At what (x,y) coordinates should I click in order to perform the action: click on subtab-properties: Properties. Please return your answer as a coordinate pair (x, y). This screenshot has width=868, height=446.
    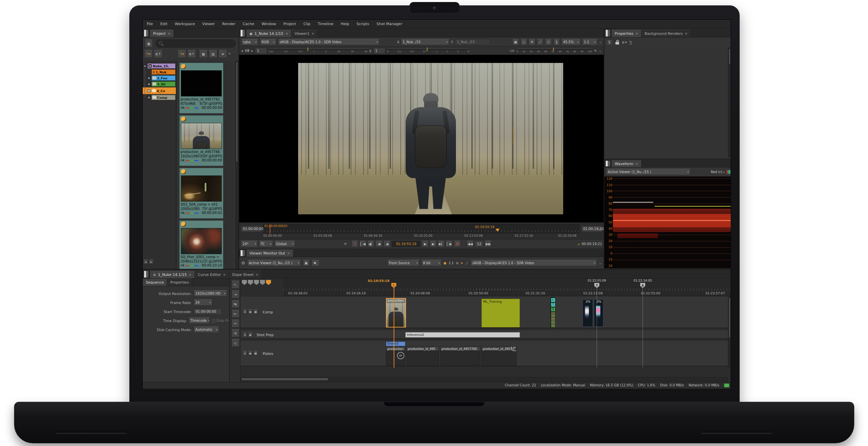
    Looking at the image, I should click on (180, 282).